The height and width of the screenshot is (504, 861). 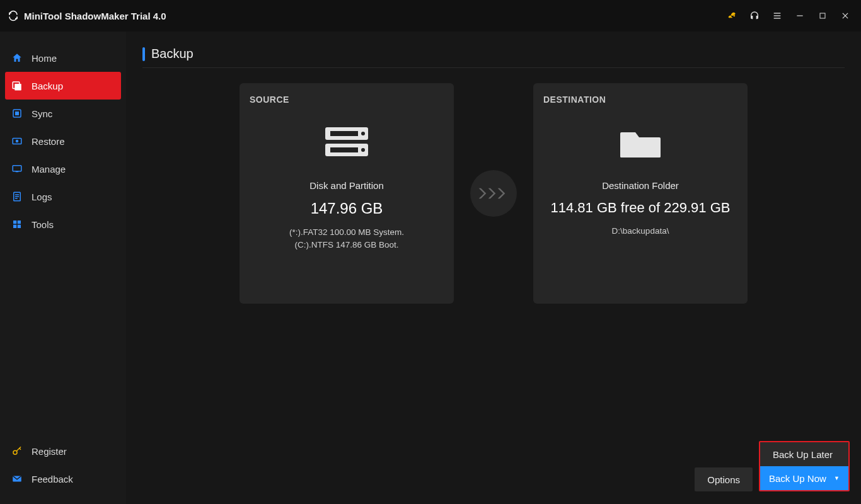 What do you see at coordinates (798, 479) in the screenshot?
I see `back-up-now-label: Back Up Now` at bounding box center [798, 479].